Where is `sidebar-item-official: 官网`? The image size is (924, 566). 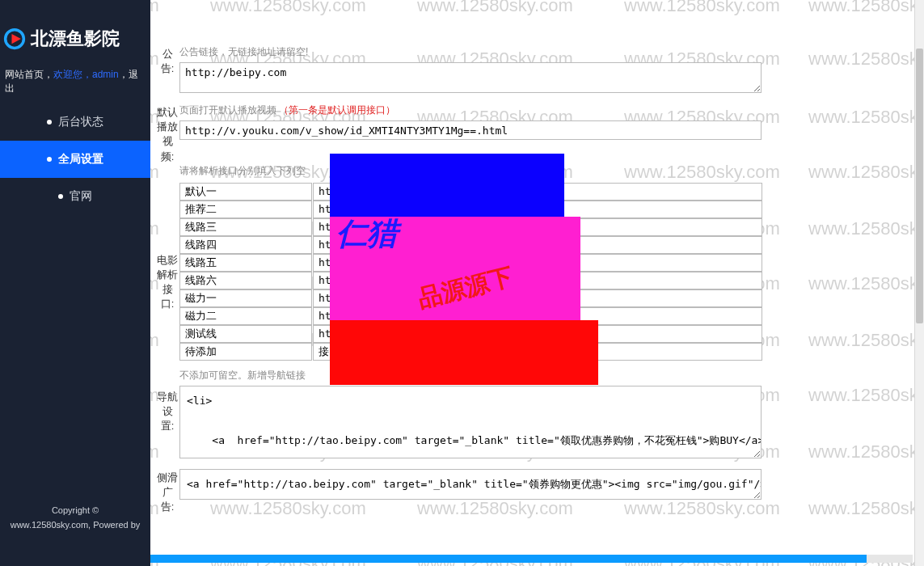
sidebar-item-official: 官网 is located at coordinates (75, 196).